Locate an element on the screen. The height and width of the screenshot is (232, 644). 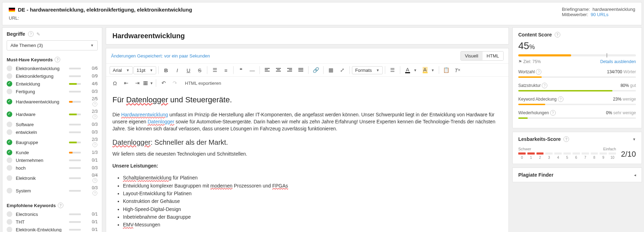
font-size-select: 11pt▼ is located at coordinates (145, 70).